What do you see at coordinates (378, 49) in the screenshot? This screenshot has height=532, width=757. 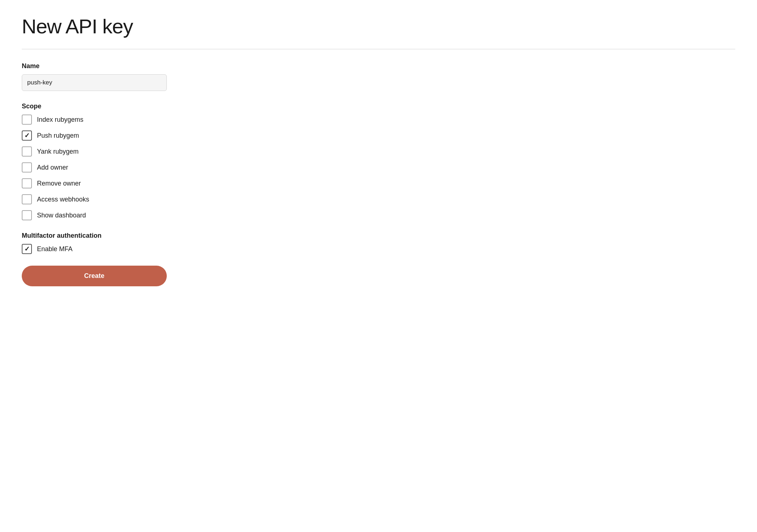 I see `divider` at bounding box center [378, 49].